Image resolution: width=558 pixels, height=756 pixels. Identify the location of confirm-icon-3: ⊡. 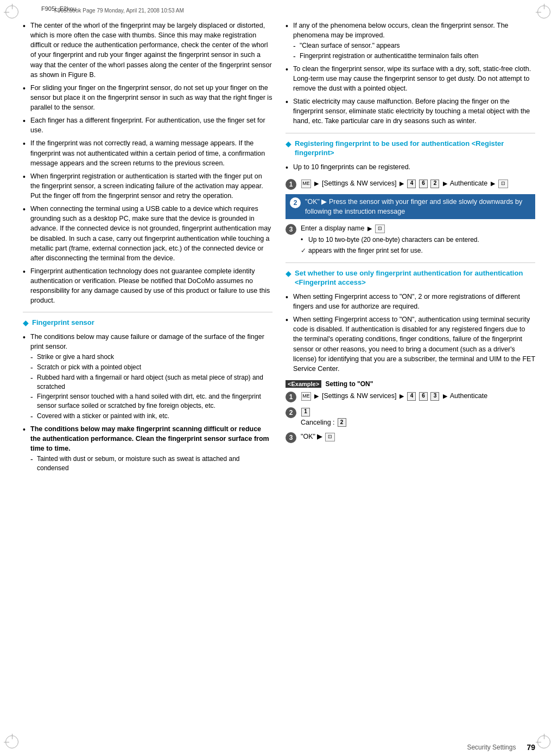
(330, 437).